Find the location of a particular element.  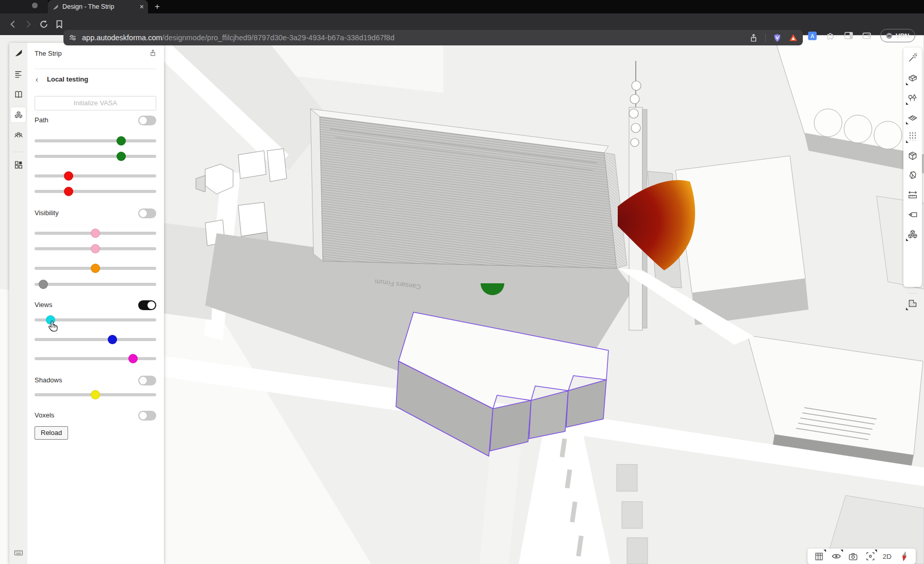

label-tool-icon is located at coordinates (913, 215).